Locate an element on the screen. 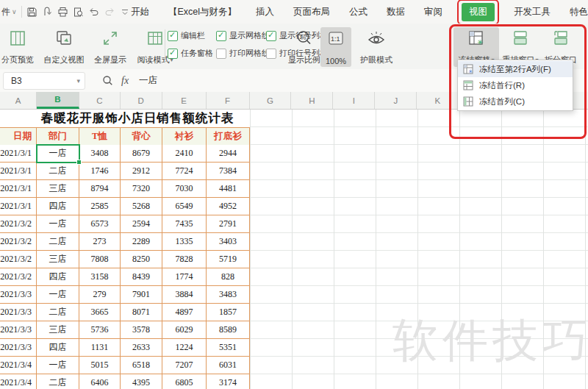 The image size is (588, 389). column-header: H is located at coordinates (312, 100).